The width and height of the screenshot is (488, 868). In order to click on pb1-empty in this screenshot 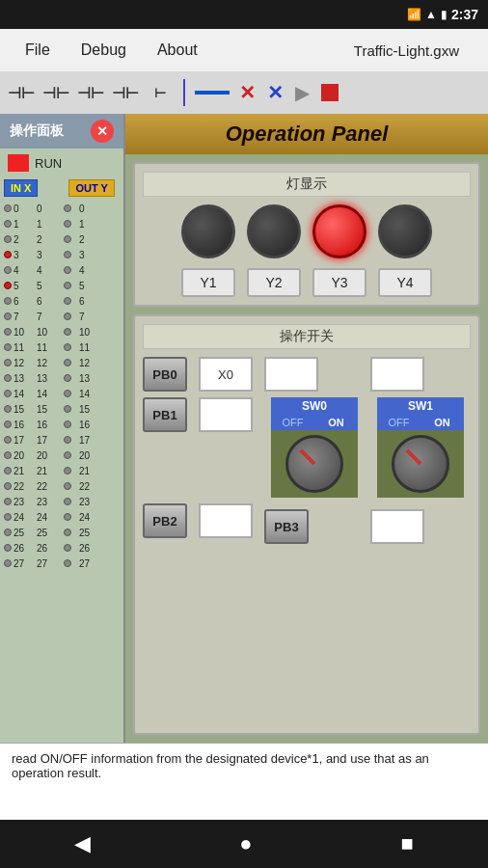, I will do `click(226, 415)`.